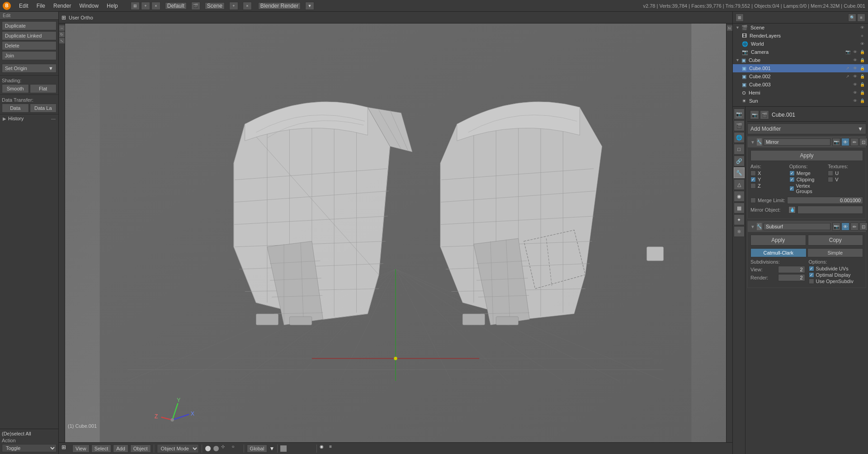 The width and height of the screenshot is (868, 454). I want to click on cube001-lock-icon: 🔒, so click(862, 68).